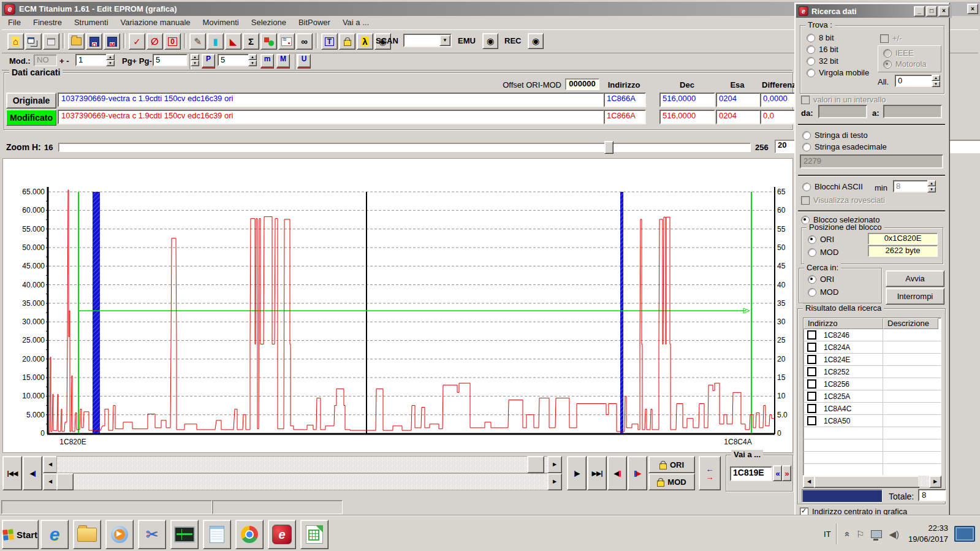 The height and width of the screenshot is (551, 980). Describe the element at coordinates (92, 60) in the screenshot. I see `step-input: 1` at that location.